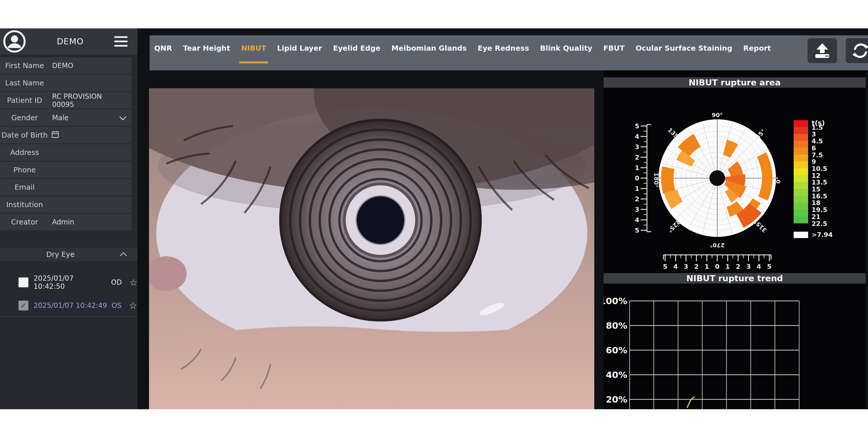 The width and height of the screenshot is (868, 435). I want to click on user-avatar-icon, so click(14, 41).